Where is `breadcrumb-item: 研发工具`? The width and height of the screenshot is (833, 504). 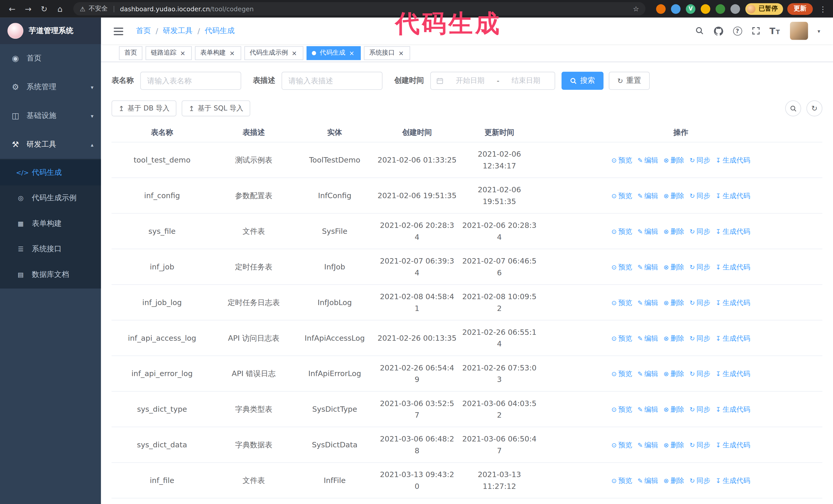
breadcrumb-item: 研发工具 is located at coordinates (178, 31).